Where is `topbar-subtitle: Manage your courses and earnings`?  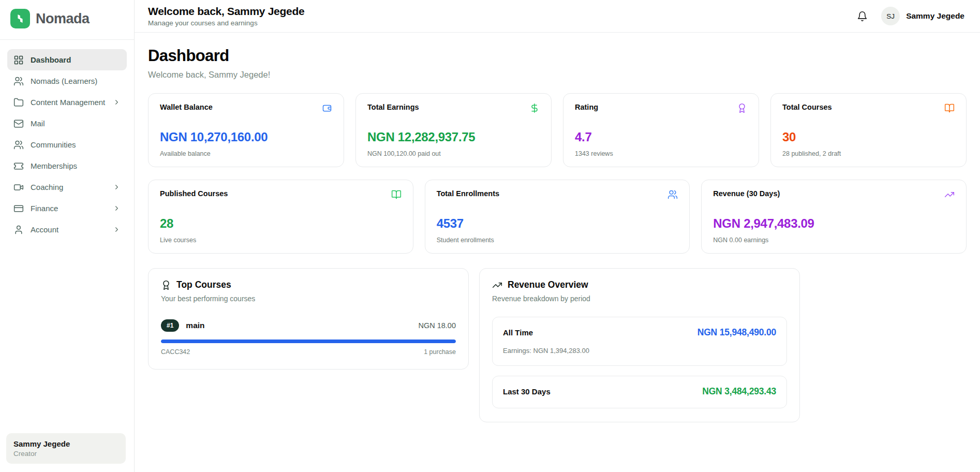
topbar-subtitle: Manage your courses and earnings is located at coordinates (226, 23).